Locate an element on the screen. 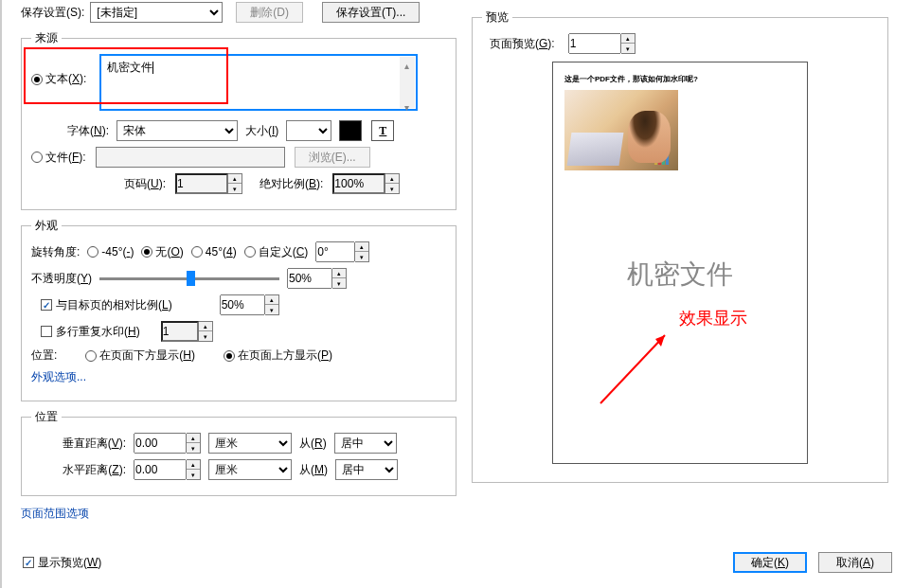  position-legend: 位置 is located at coordinates (46, 417).